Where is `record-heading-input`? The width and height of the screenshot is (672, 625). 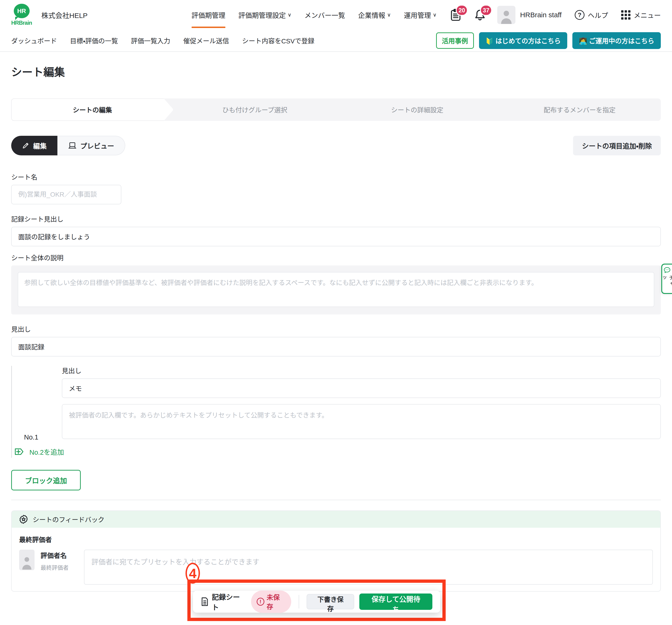 record-heading-input is located at coordinates (336, 237).